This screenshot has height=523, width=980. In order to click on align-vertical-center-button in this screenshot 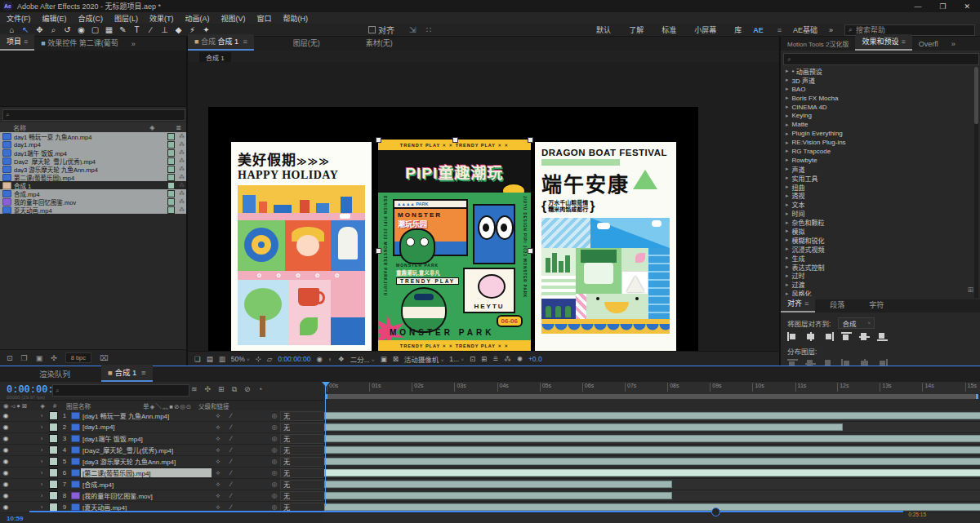, I will do `click(864, 336)`.